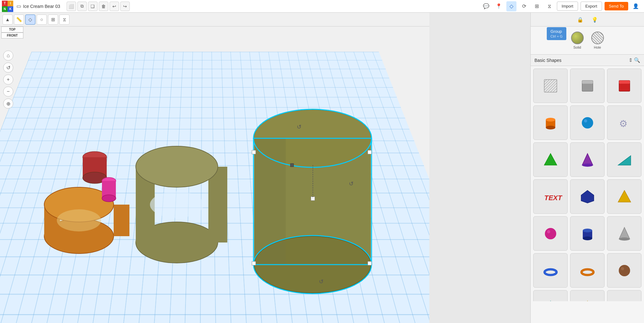 This screenshot has height=323, width=644. Describe the element at coordinates (98, 6) in the screenshot. I see `toolbar-left: ⬜ ⧉ ❑ 🗑 ↩ ↪` at that location.